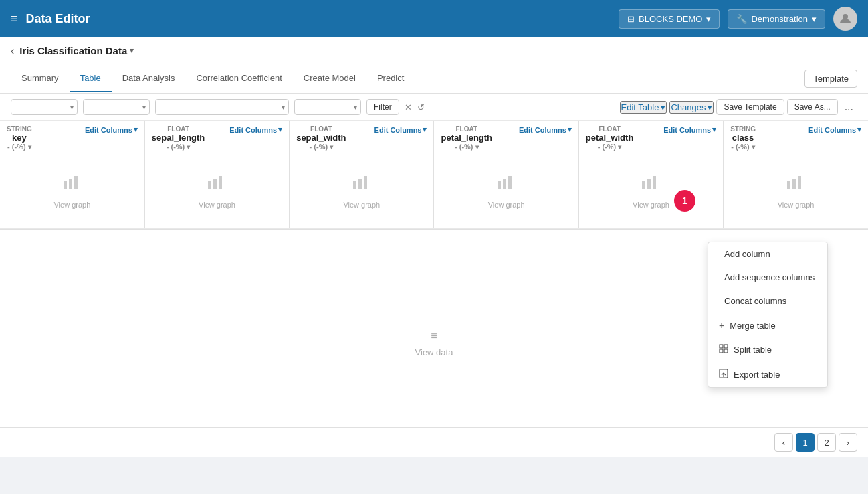 This screenshot has width=868, height=494. What do you see at coordinates (724, 375) in the screenshot?
I see `export-icon` at bounding box center [724, 375].